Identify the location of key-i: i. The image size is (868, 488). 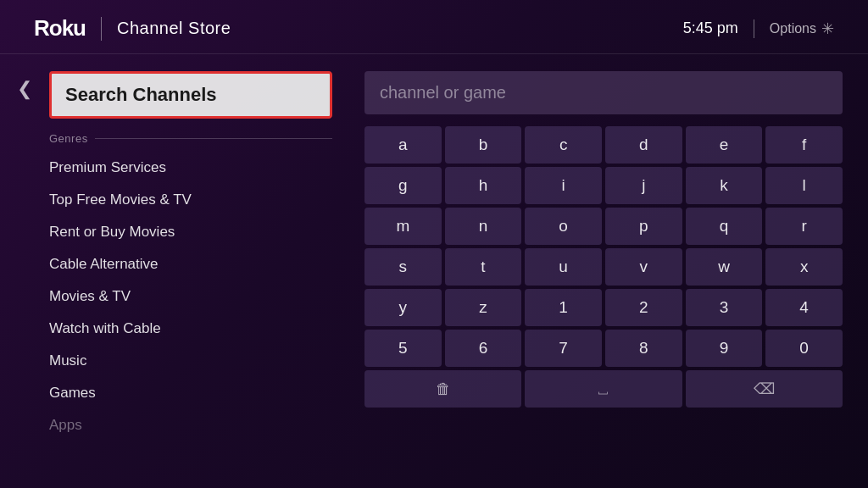
(563, 186).